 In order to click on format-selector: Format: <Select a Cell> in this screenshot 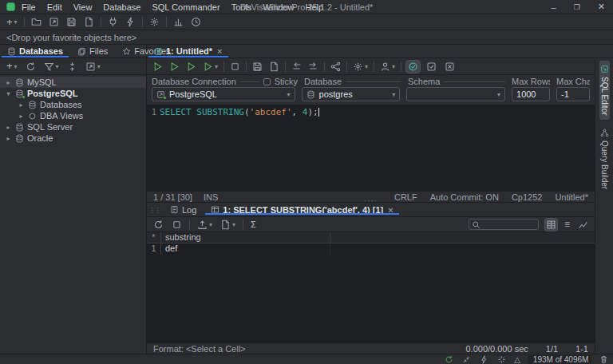, I will do `click(200, 349)`.